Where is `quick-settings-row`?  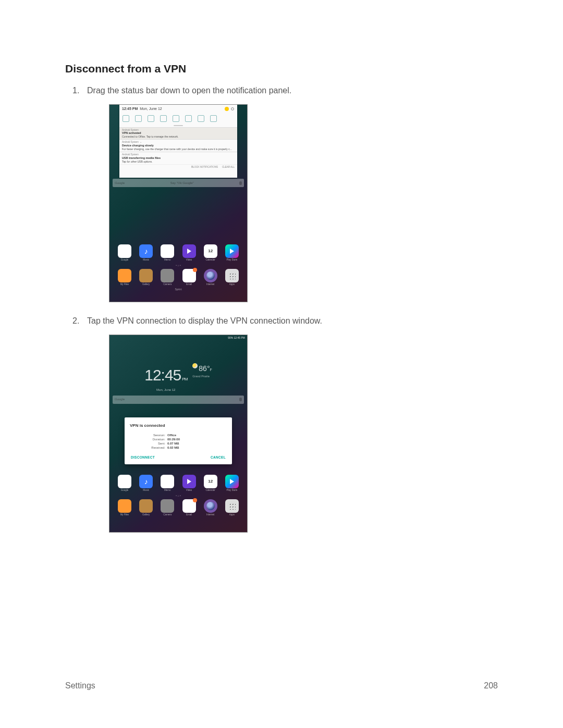
quick-settings-row is located at coordinates (178, 119).